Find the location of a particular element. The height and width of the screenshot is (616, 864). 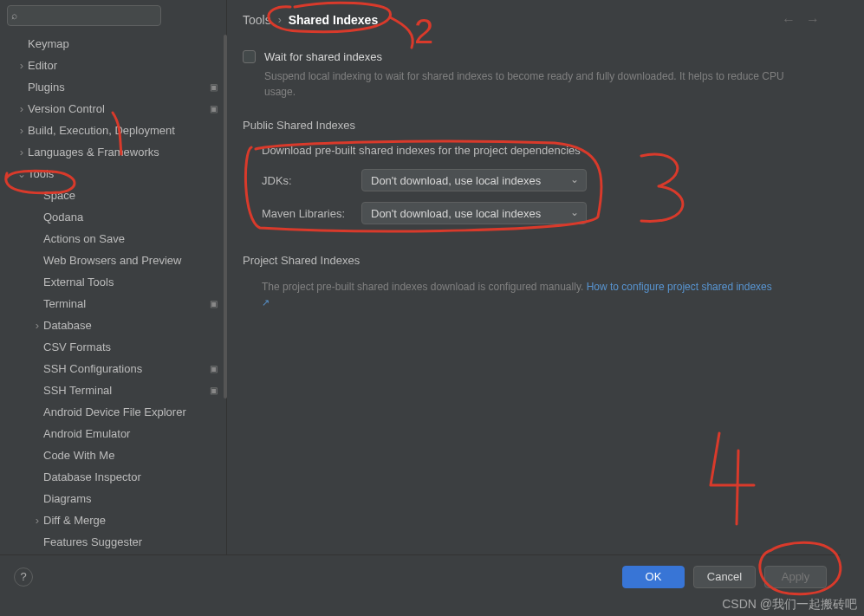

breadcrumb: Tools › Shared Indexes ← → is located at coordinates (531, 20).